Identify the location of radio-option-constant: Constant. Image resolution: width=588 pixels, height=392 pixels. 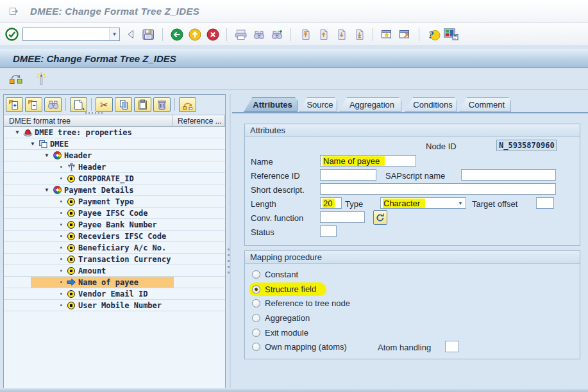
(275, 274).